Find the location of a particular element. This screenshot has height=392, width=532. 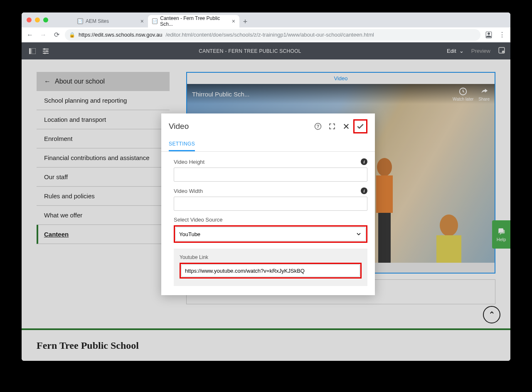

yt-title: Thirroul Public Sch... is located at coordinates (323, 94).